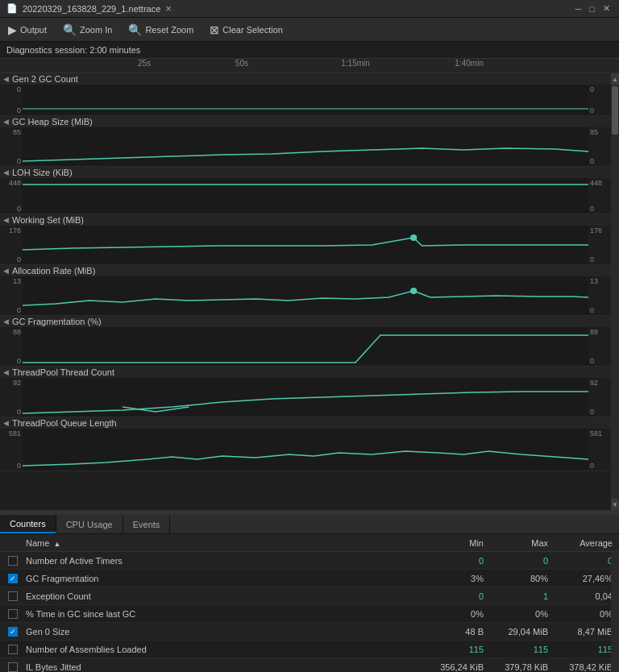 This screenshot has width=619, height=672. Describe the element at coordinates (584, 579) in the screenshot. I see `row1-avg: 27,46%` at that location.